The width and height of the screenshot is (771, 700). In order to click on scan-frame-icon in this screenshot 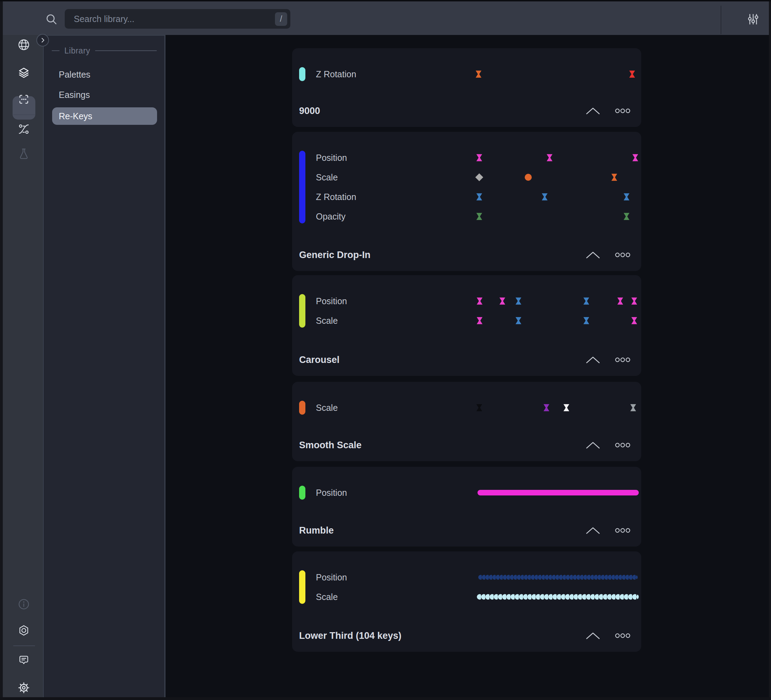, I will do `click(24, 99)`.